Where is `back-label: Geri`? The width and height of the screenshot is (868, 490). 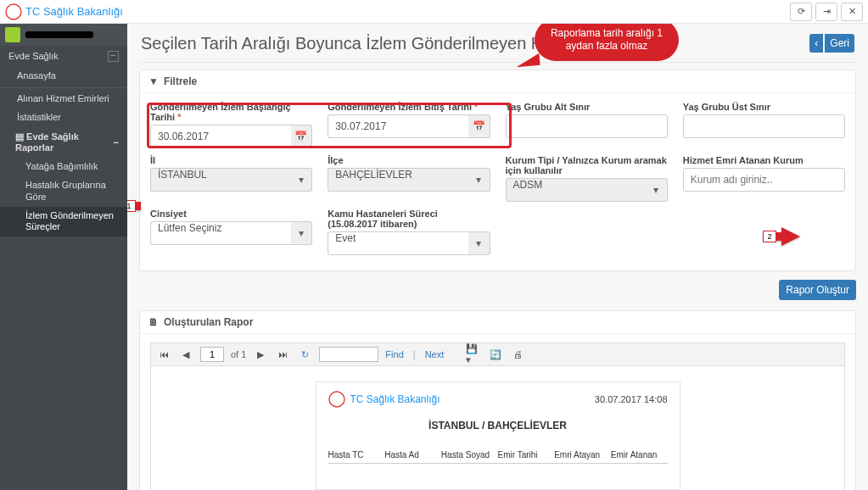 back-label: Geri is located at coordinates (840, 43).